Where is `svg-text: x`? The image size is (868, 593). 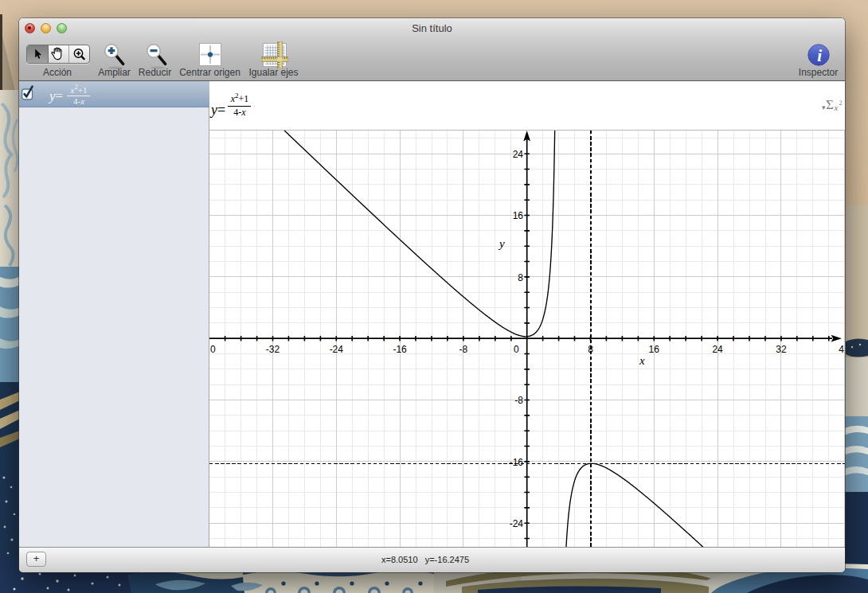 svg-text: x is located at coordinates (642, 361).